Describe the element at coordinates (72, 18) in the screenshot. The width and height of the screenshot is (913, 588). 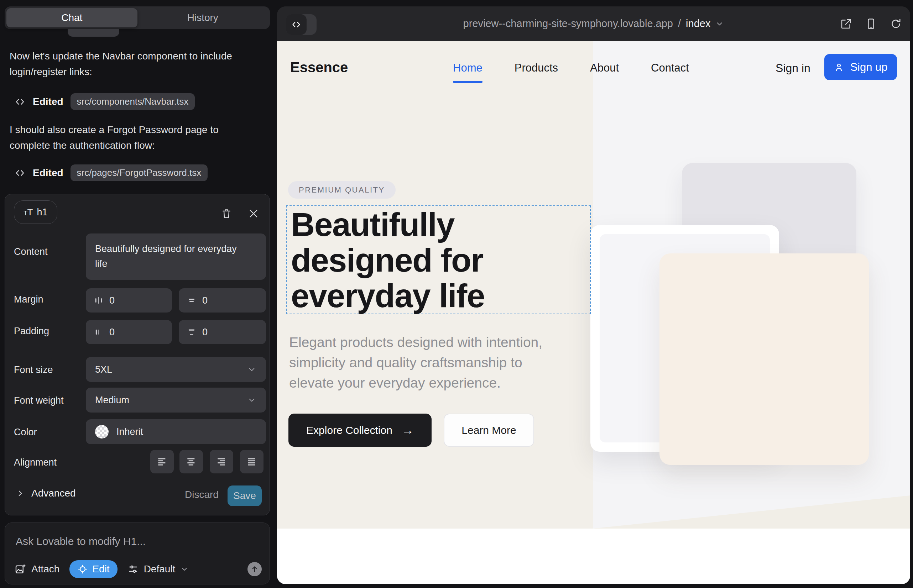
I see `tab-chat: Chat` at that location.